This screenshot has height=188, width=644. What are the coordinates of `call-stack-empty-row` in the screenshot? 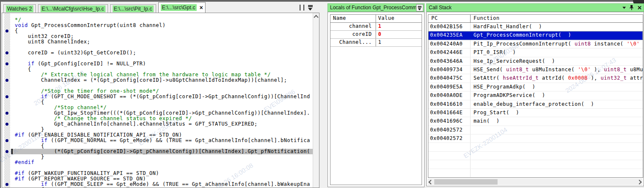 It's located at (536, 156).